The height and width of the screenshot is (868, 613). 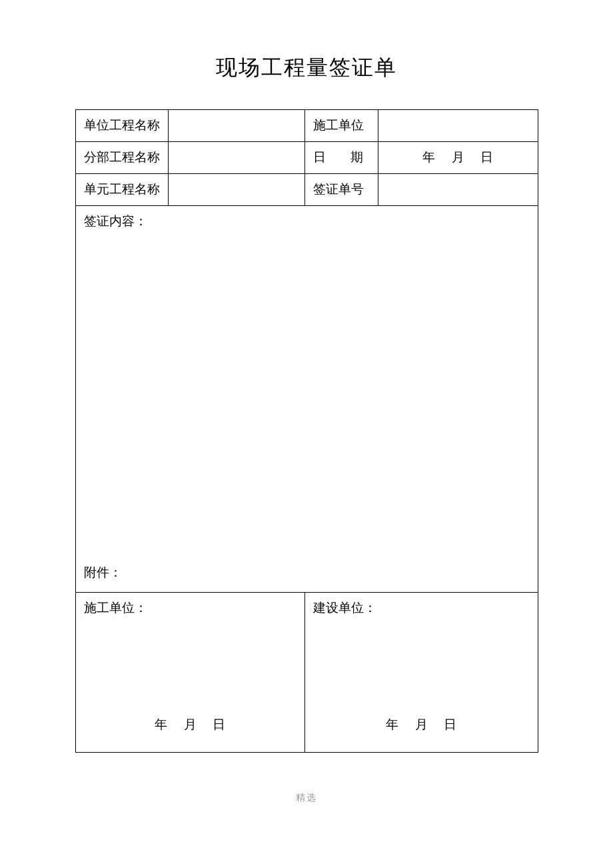 What do you see at coordinates (306, 190) in the screenshot?
I see `header-row-3: 单元工程名称 签证单号` at bounding box center [306, 190].